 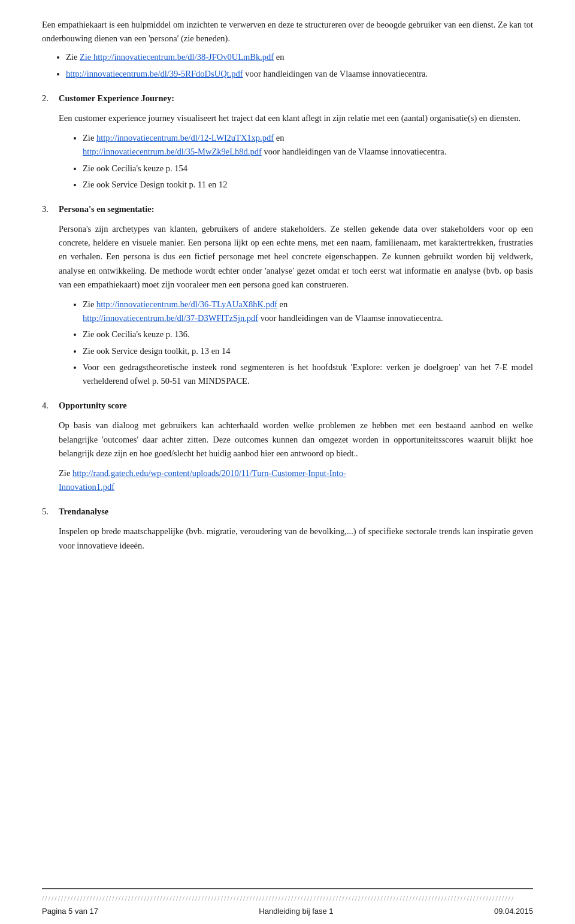 What do you see at coordinates (84, 511) in the screenshot?
I see `section5-title: Trendanalyse` at bounding box center [84, 511].